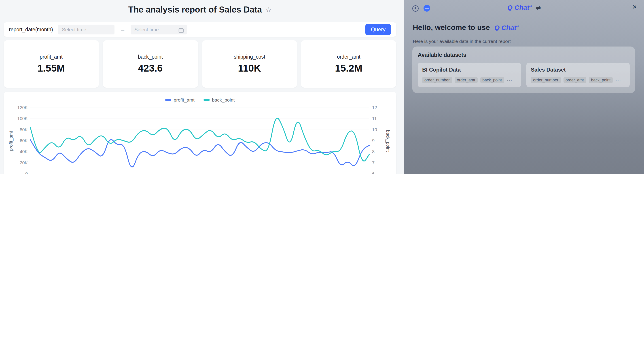  Describe the element at coordinates (24, 141) in the screenshot. I see `svg-text: 60K` at that location.